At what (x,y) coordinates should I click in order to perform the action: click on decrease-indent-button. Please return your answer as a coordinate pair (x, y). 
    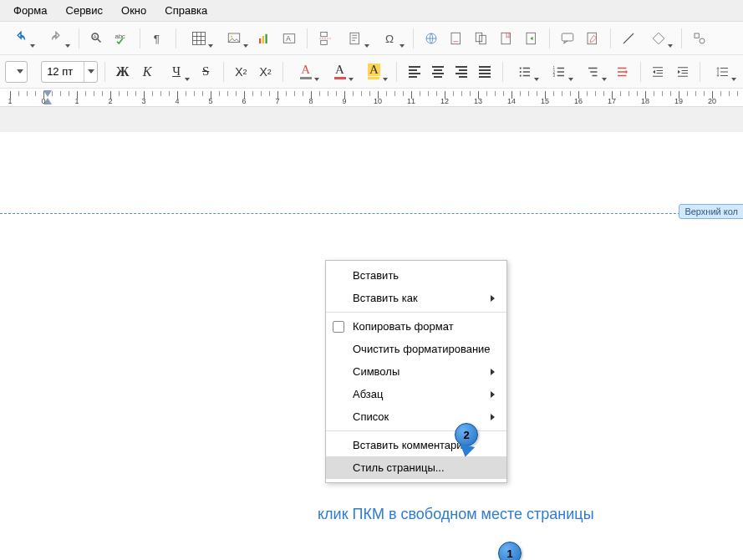
    Looking at the image, I should click on (682, 72).